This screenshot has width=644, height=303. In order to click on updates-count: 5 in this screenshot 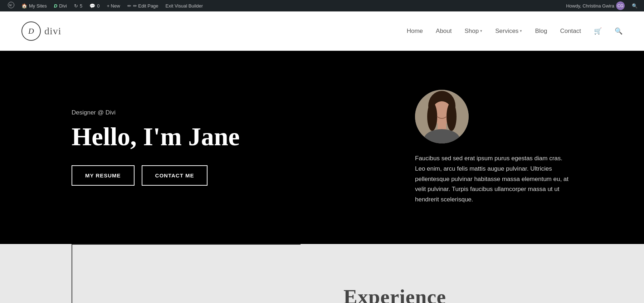, I will do `click(81, 6)`.